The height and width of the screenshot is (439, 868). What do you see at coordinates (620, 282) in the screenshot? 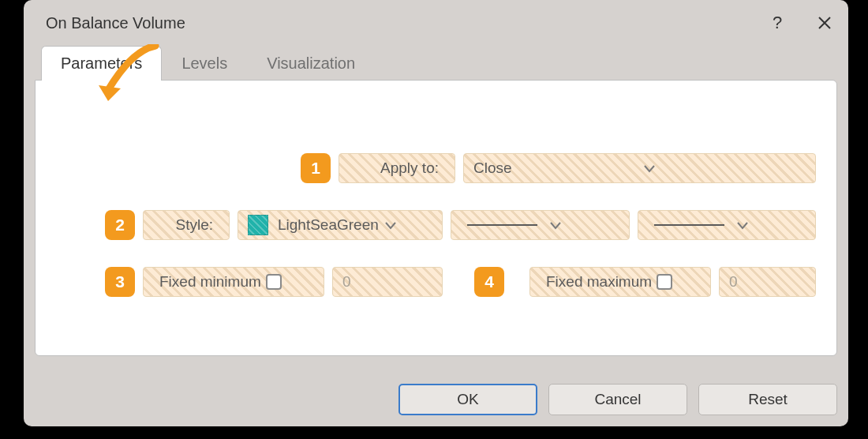
I see `fixed-maximum-option: Fixed maximum` at bounding box center [620, 282].